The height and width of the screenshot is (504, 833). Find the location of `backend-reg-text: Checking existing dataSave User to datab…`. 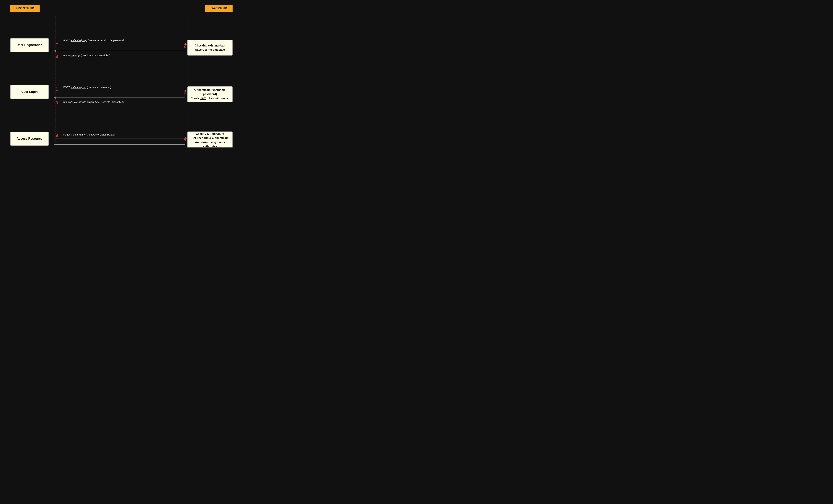

backend-reg-text: Checking existing dataSave User to datab… is located at coordinates (210, 48).